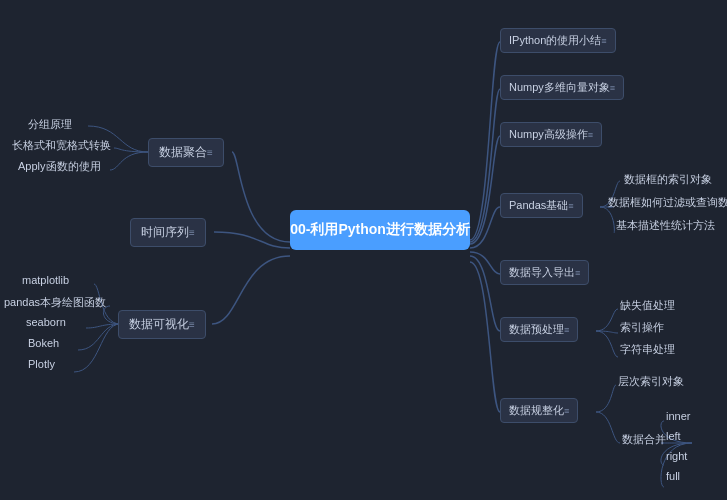 Image resolution: width=727 pixels, height=500 pixels. What do you see at coordinates (651, 382) in the screenshot?
I see `node-hier-index: 层次索引对象` at bounding box center [651, 382].